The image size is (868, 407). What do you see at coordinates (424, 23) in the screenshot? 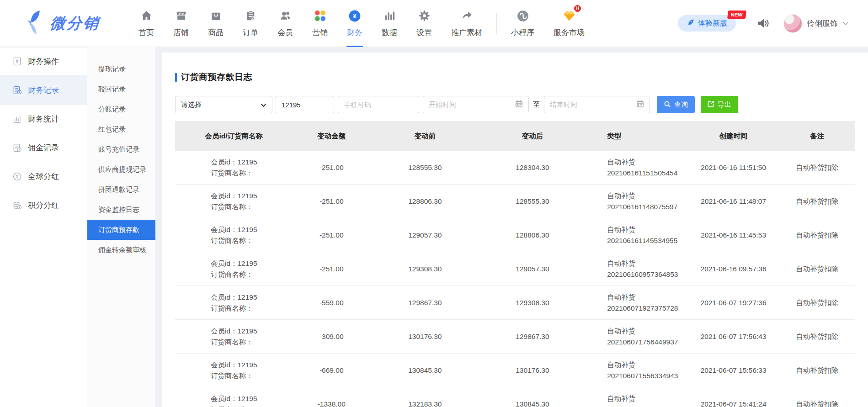
I see `nav-item-settings: 设置` at bounding box center [424, 23].